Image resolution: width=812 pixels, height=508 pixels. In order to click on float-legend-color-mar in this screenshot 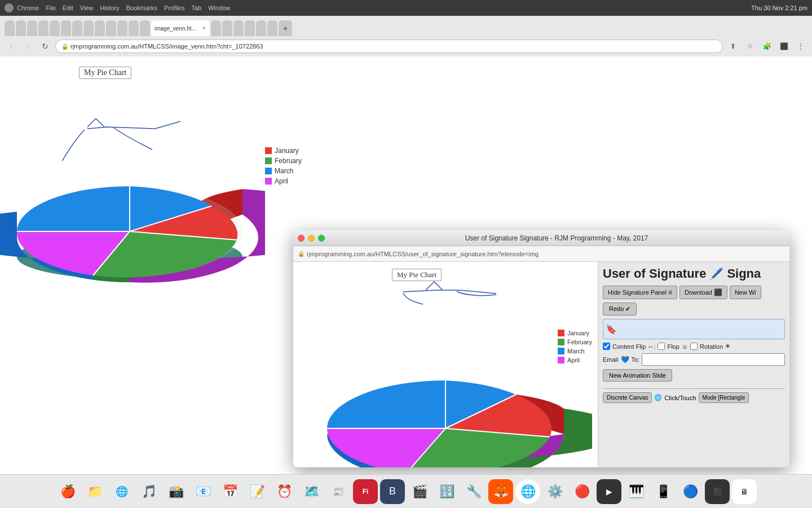, I will do `click(561, 351)`.